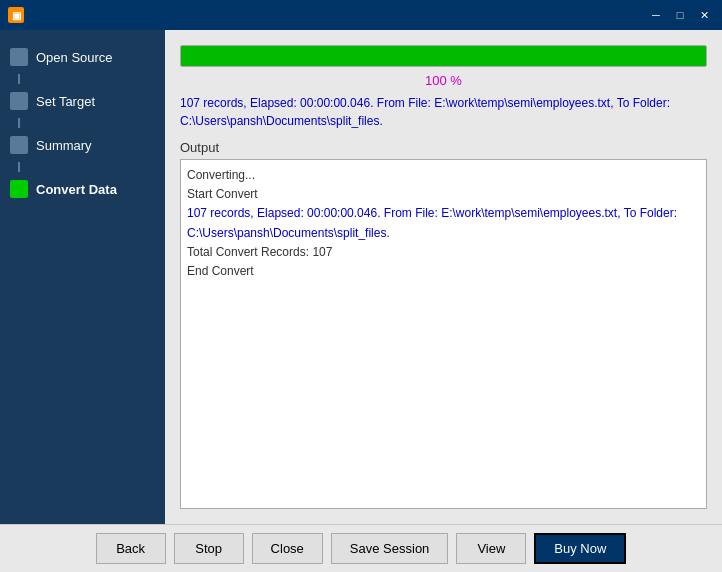 This screenshot has height=572, width=722. What do you see at coordinates (425, 103) in the screenshot?
I see `progress-info-line1: 107 records, Elapsed: 00:00:00.046. From…` at bounding box center [425, 103].